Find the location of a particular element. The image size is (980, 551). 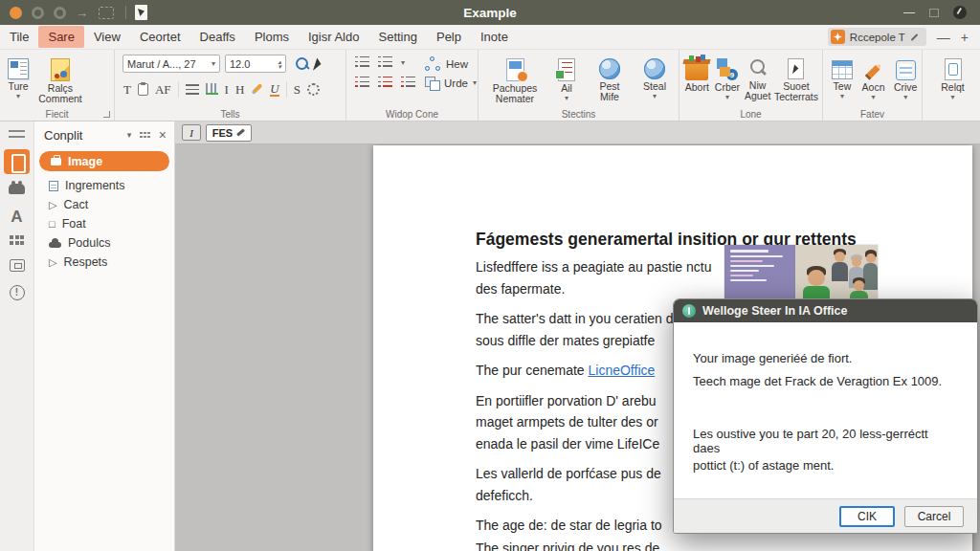

redo-circle-icon is located at coordinates (59, 13).